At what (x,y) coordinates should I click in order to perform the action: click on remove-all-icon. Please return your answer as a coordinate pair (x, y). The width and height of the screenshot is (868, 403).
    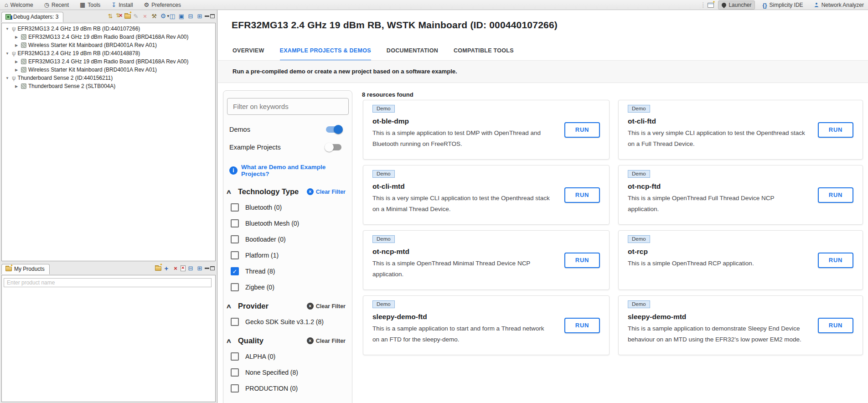
    Looking at the image, I should click on (183, 268).